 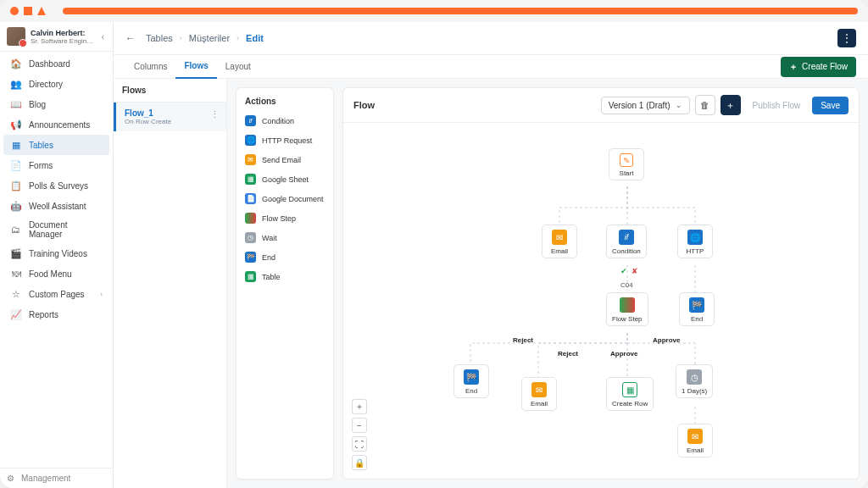 I want to click on condition-icon: if, so click(x=626, y=237).